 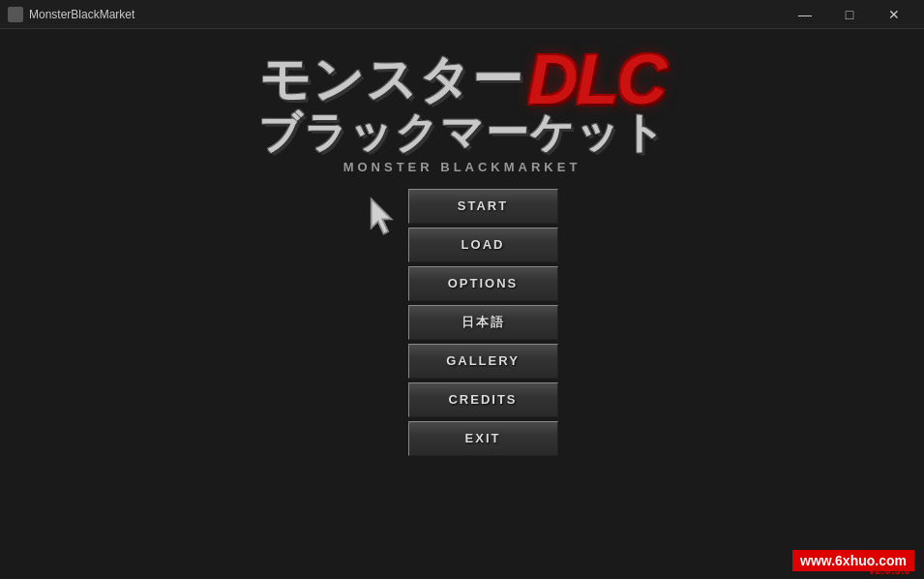 What do you see at coordinates (805, 15) in the screenshot?
I see `minimize-button: —` at bounding box center [805, 15].